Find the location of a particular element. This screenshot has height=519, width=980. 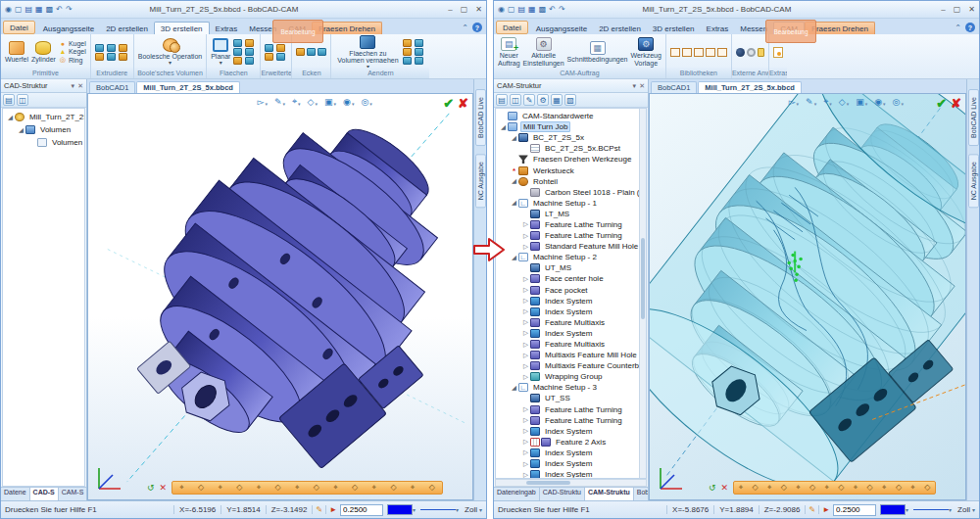

panel-tab: CAM-S is located at coordinates (73, 494).